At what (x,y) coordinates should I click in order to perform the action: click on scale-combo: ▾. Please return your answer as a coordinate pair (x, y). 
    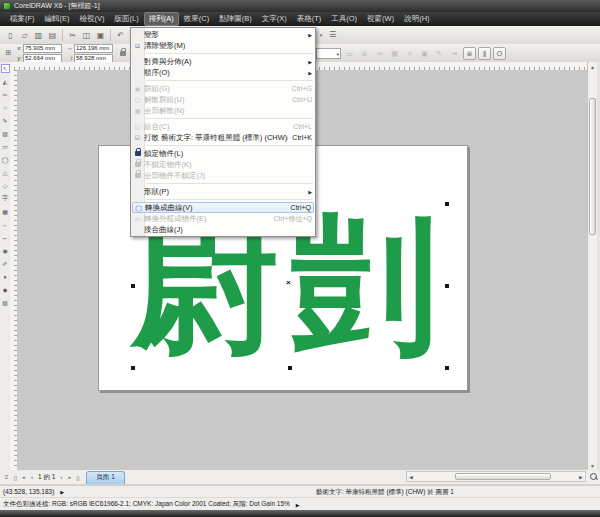
    Looking at the image, I should click on (328, 54).